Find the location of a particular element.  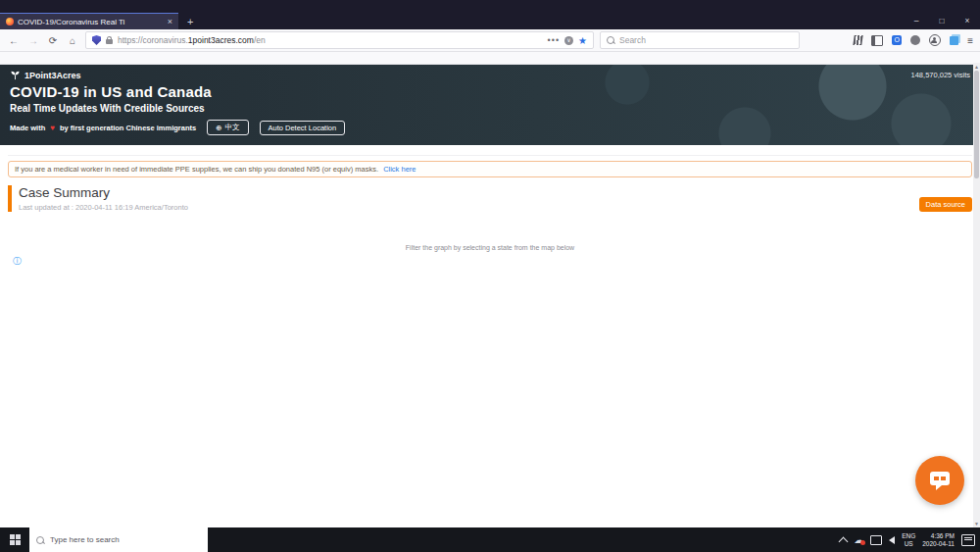

tray-expand-icon is located at coordinates (844, 541).